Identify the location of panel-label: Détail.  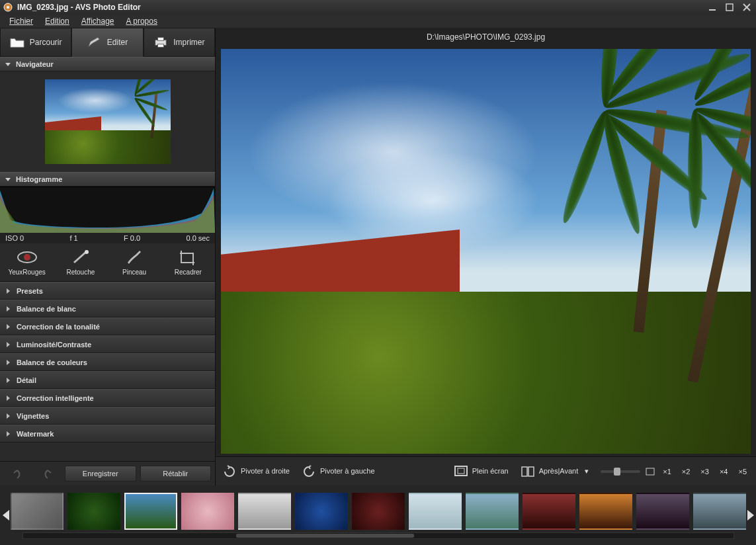
(26, 380).